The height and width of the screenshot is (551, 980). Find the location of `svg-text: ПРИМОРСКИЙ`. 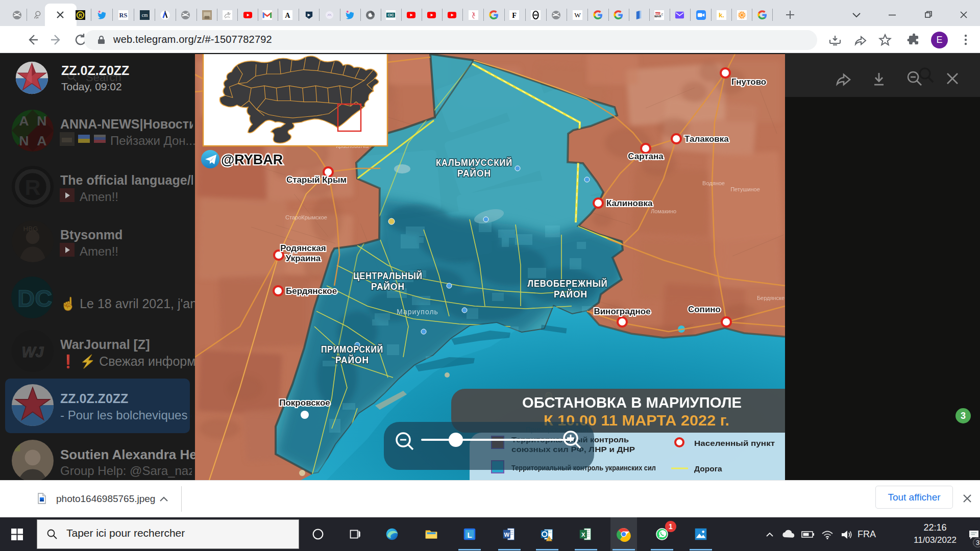

svg-text: ПРИМОРСКИЙ is located at coordinates (352, 349).